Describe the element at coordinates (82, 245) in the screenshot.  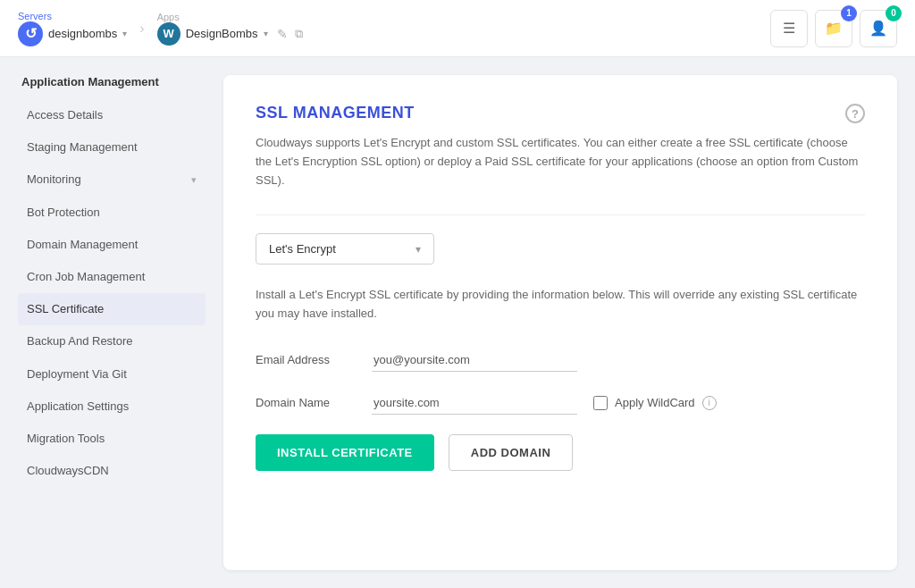
I see `sidebar-label-domain-management: Domain Management` at that location.